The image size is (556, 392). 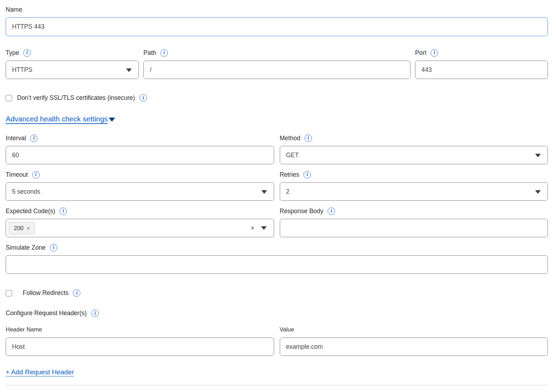 I want to click on type-label: Type i, so click(x=72, y=53).